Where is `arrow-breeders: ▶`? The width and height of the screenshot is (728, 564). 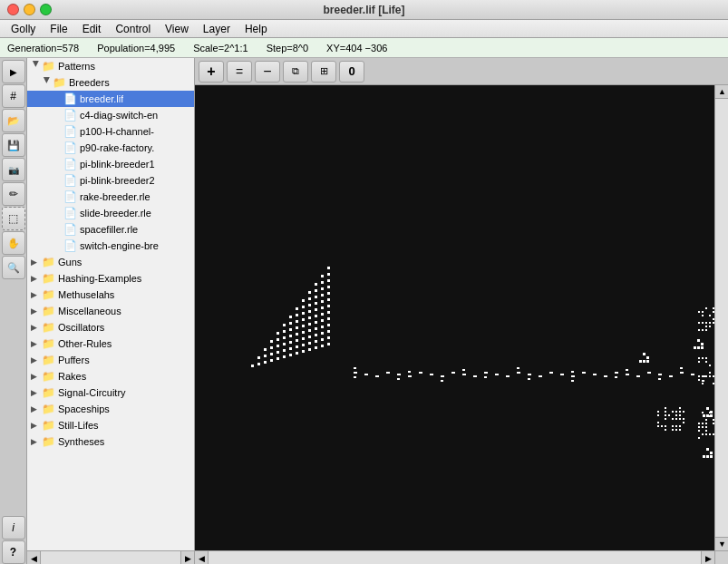
arrow-breeders: ▶ is located at coordinates (47, 83).